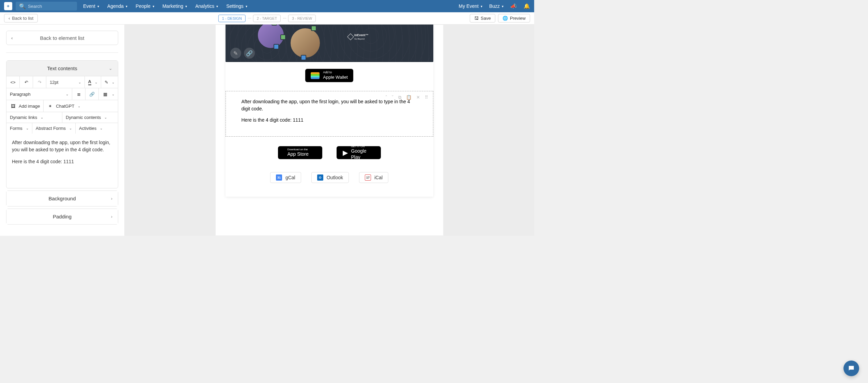 This screenshot has width=868, height=383. What do you see at coordinates (145, 6) in the screenshot?
I see `nav-people: People▾` at bounding box center [145, 6].